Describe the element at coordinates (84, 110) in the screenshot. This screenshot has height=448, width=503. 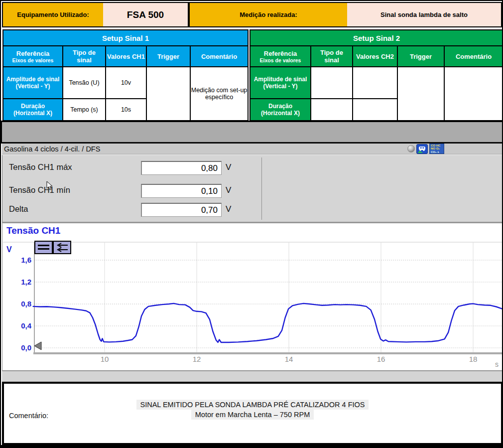
I see `setup1-row2-tipo: Tempo (s)` at that location.